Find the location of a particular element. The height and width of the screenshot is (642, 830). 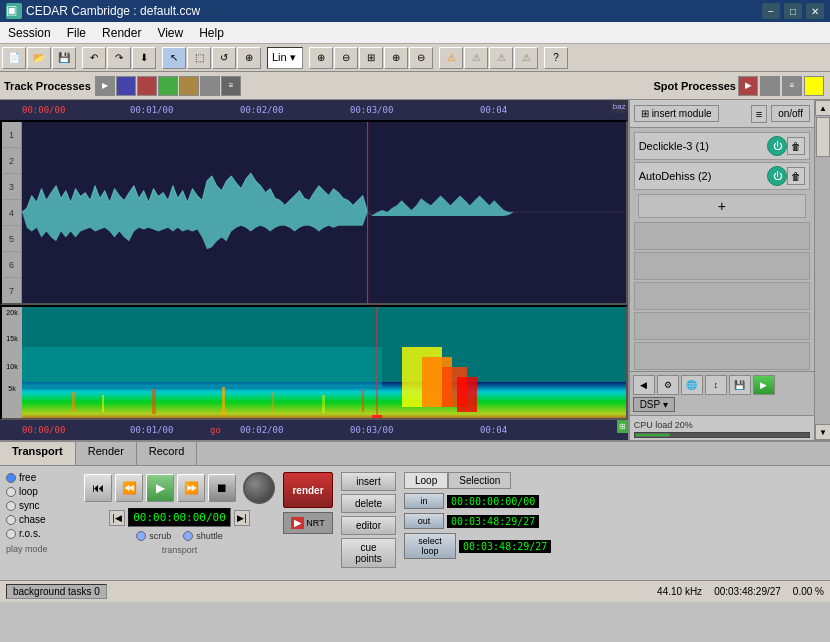

on-off-button: on/off is located at coordinates (790, 114).